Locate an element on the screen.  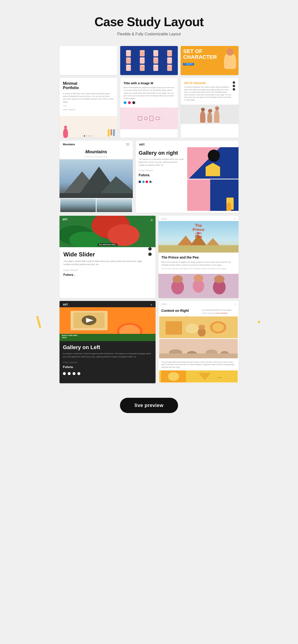
mountain-main-image is located at coordinates (96, 178).